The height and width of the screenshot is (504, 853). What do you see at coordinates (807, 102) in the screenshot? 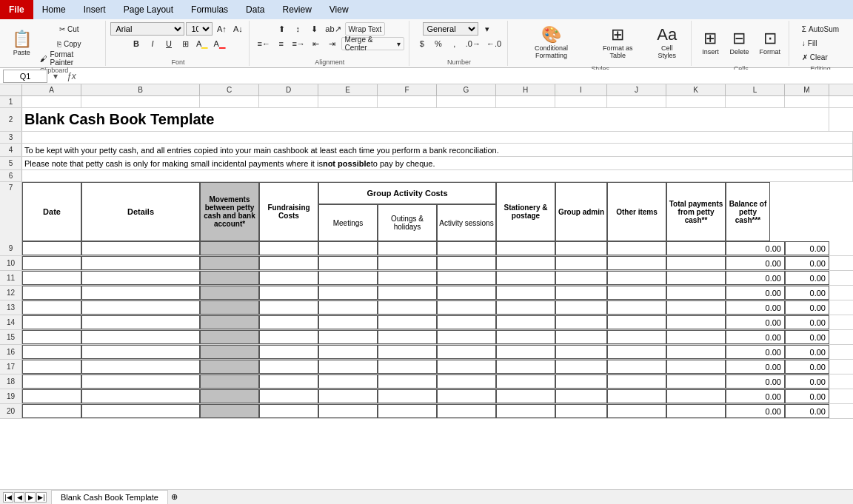
I see `cell-m1` at bounding box center [807, 102].